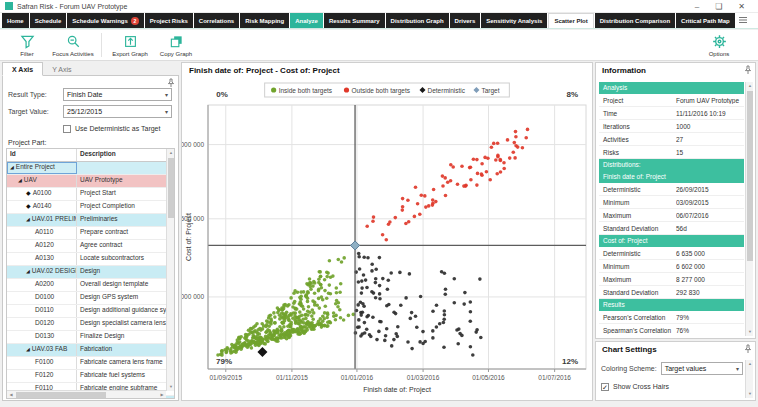 This screenshot has height=407, width=758. I want to click on filter-button: Filter, so click(27, 46).